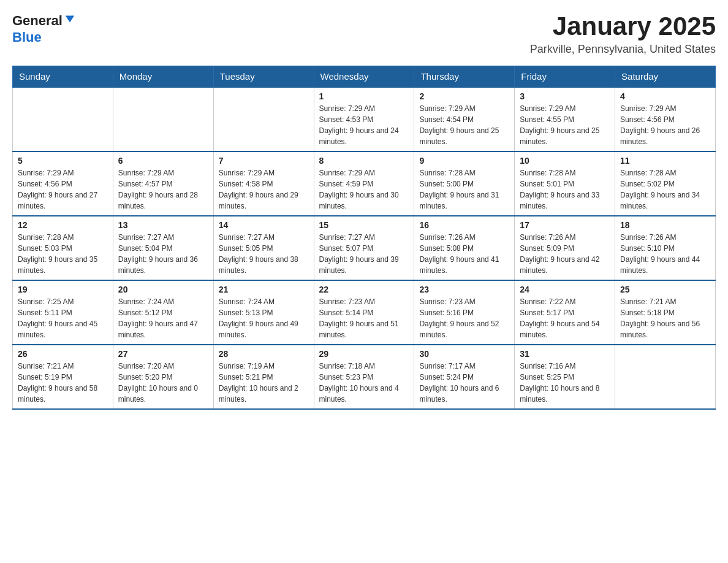 This screenshot has height=563, width=728. Describe the element at coordinates (464, 377) in the screenshot. I see `calendar-cell: 30Sunrise: 7:17 AMSunset: 5:24 PMDayligh…` at that location.